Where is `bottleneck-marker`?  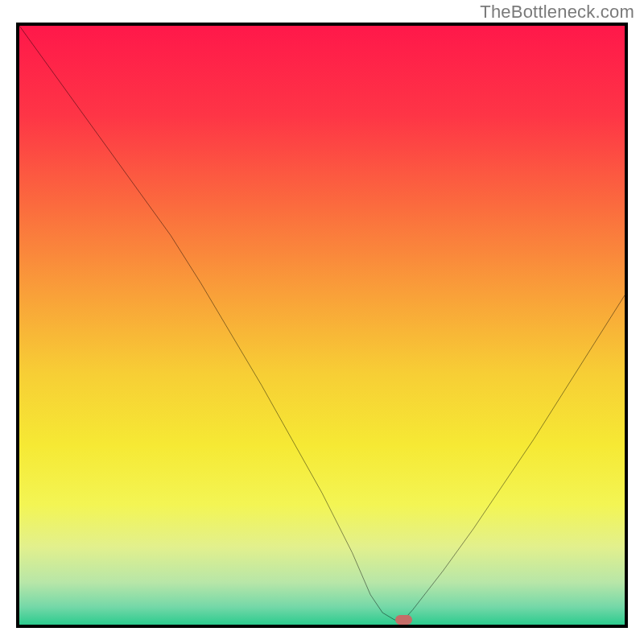 bottleneck-marker is located at coordinates (404, 620).